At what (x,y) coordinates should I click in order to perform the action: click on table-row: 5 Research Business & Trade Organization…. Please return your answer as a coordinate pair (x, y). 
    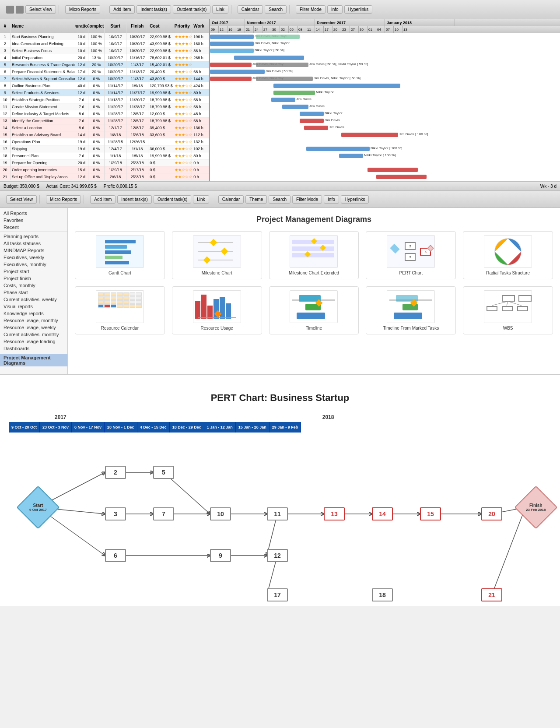
    Looking at the image, I should click on (105, 65).